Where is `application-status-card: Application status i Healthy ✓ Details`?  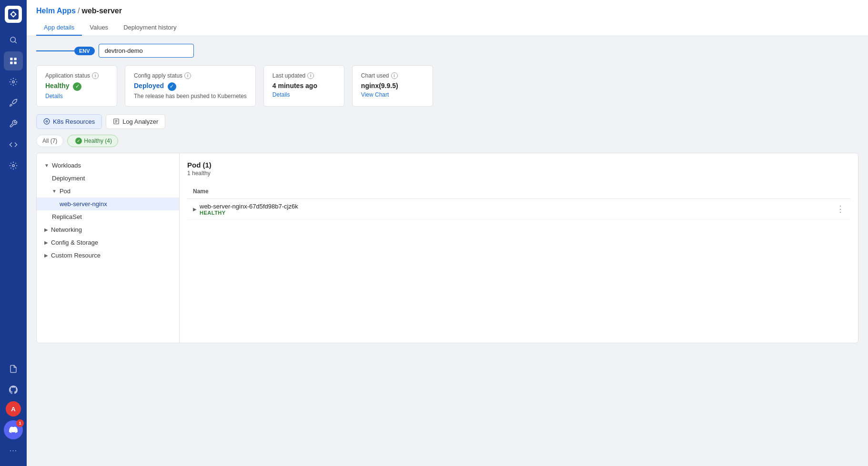
application-status-card: Application status i Healthy ✓ Details is located at coordinates (77, 86).